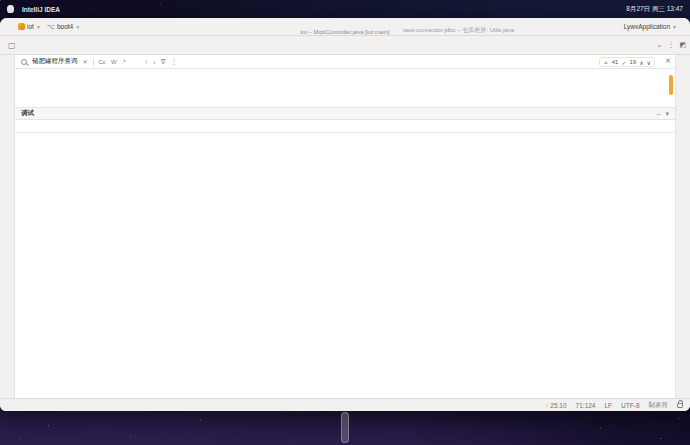 This screenshot has height=445, width=690. What do you see at coordinates (672, 45) in the screenshot?
I see `tabbar-extras: ⌄ ⋮ ◩` at bounding box center [672, 45].